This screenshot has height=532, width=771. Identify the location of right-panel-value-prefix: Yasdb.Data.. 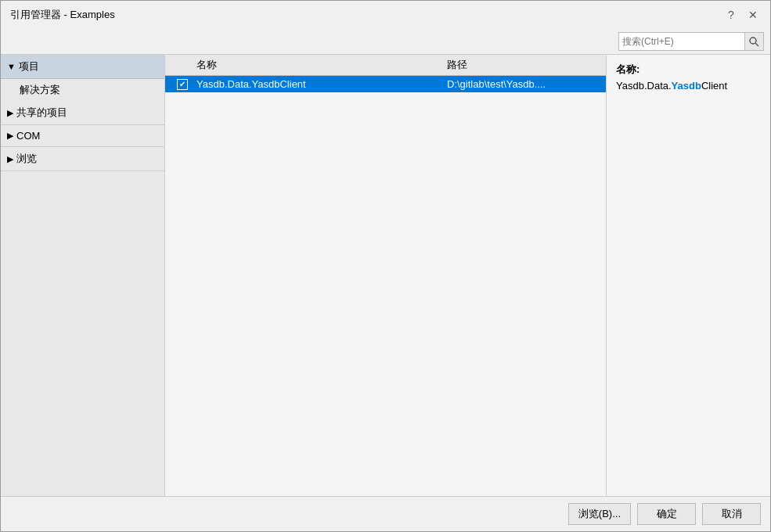
(643, 86).